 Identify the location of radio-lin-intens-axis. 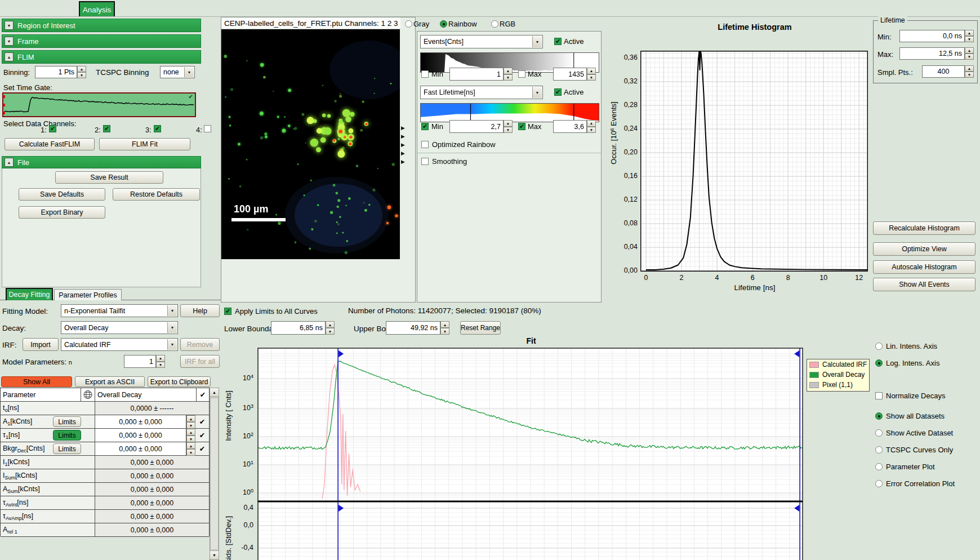
(879, 346).